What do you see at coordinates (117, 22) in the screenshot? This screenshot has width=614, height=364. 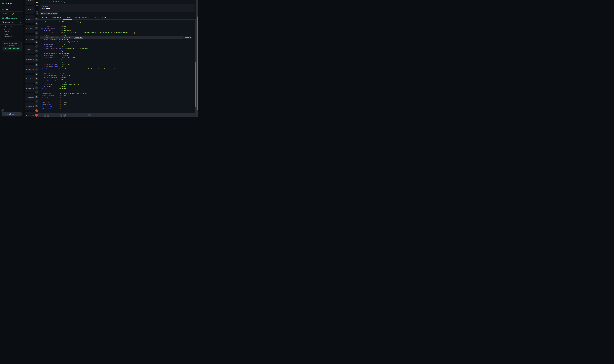 I see `attribute-row: SpanName"oteldemo.PaymentService/Charge"` at bounding box center [117, 22].